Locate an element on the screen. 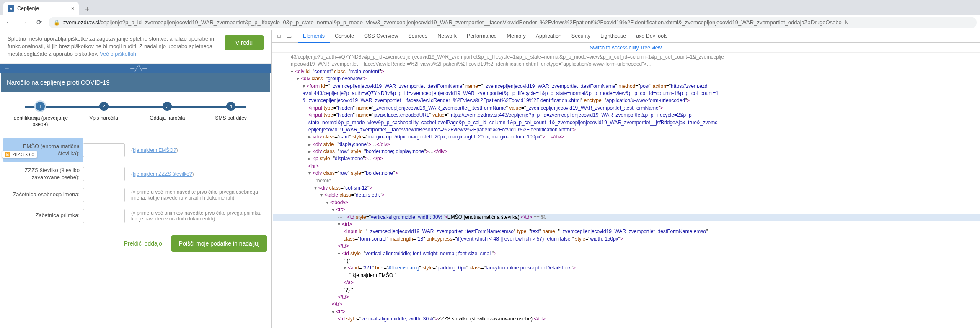  new-tab-button: + is located at coordinates (87, 9).